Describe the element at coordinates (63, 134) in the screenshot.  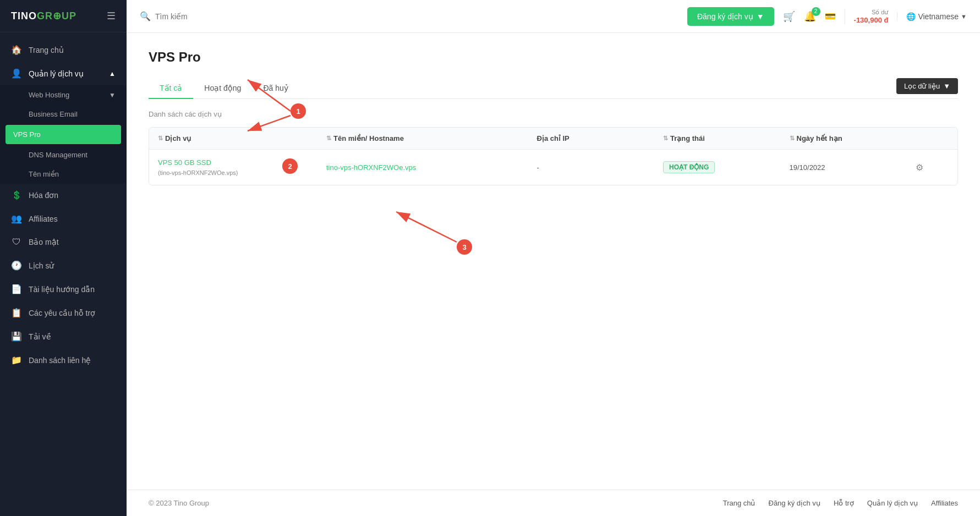
I see `sidebar-item-vps-pro: VPS Pro` at that location.